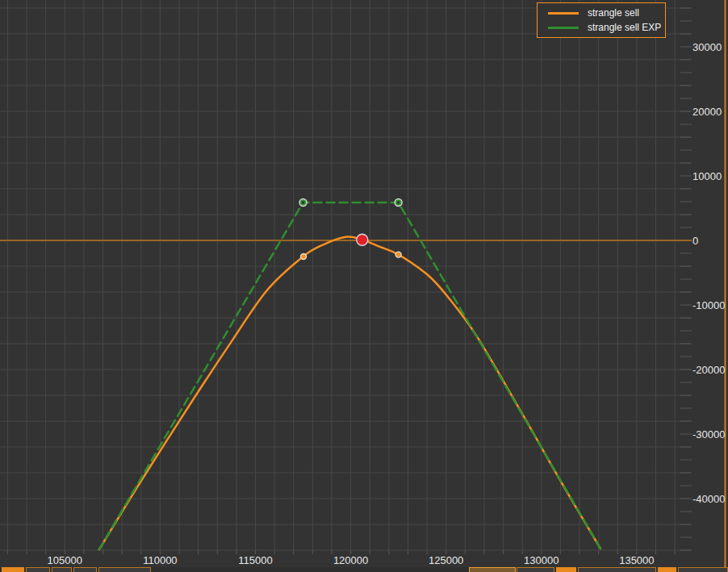 The image size is (728, 572). What do you see at coordinates (709, 434) in the screenshot?
I see `y-tick-label: -30000` at bounding box center [709, 434].